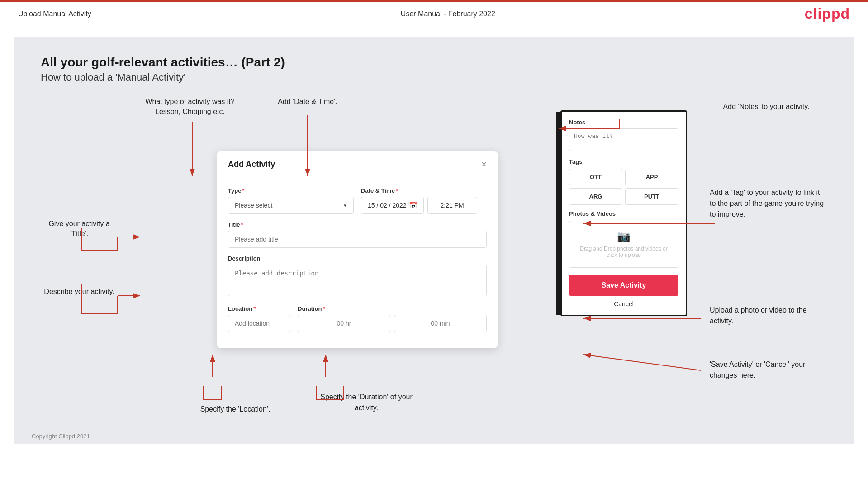  I want to click on annotation-tag: Add a 'Tag' to your activity to link it …, so click(768, 204).